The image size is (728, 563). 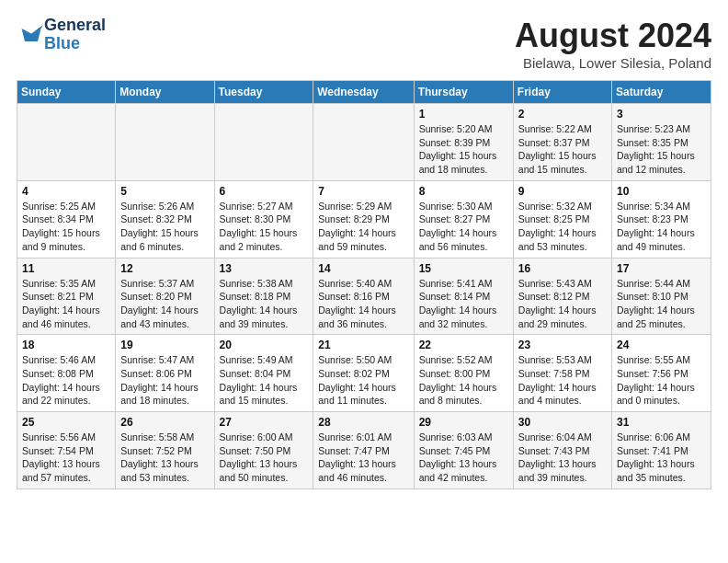 What do you see at coordinates (463, 451) in the screenshot?
I see `calendar-cell: 29Sunrise: 6:03 AMSunset: 7:45 PMDayligh…` at bounding box center [463, 451].